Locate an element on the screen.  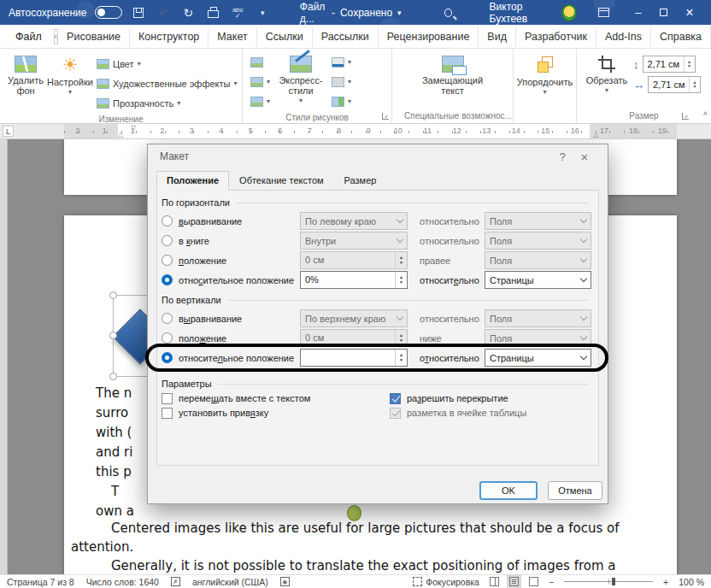
checkbox-move-with-text is located at coordinates (167, 398).